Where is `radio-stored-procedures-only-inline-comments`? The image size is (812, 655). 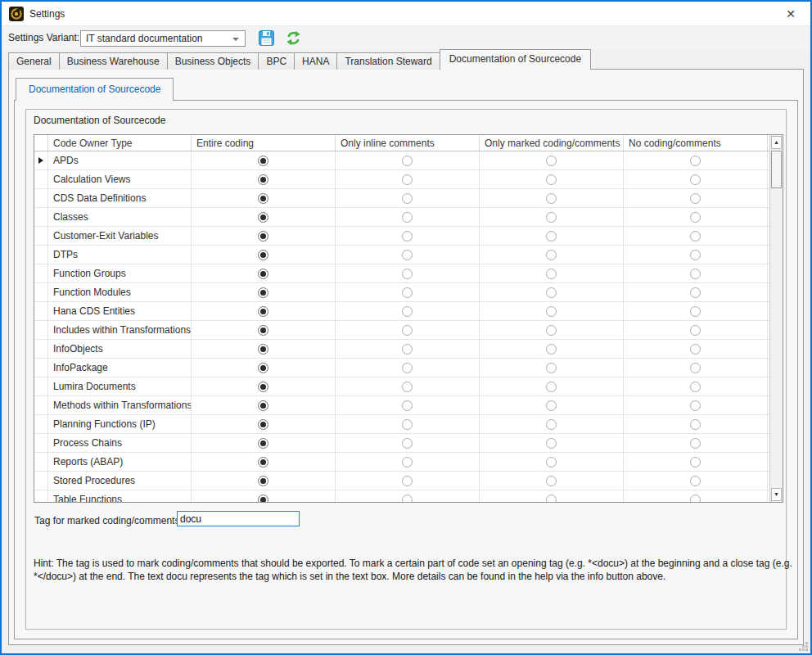
radio-stored-procedures-only-inline-comments is located at coordinates (408, 481).